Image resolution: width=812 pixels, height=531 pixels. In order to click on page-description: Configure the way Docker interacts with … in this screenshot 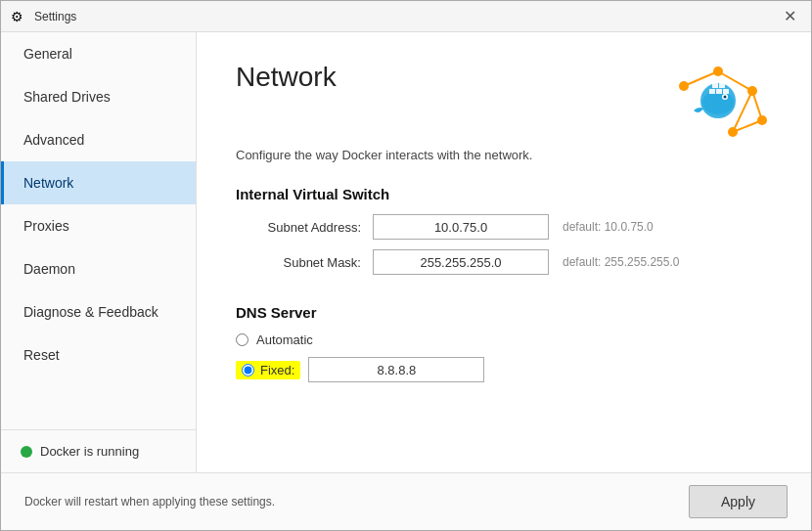, I will do `click(456, 155)`.